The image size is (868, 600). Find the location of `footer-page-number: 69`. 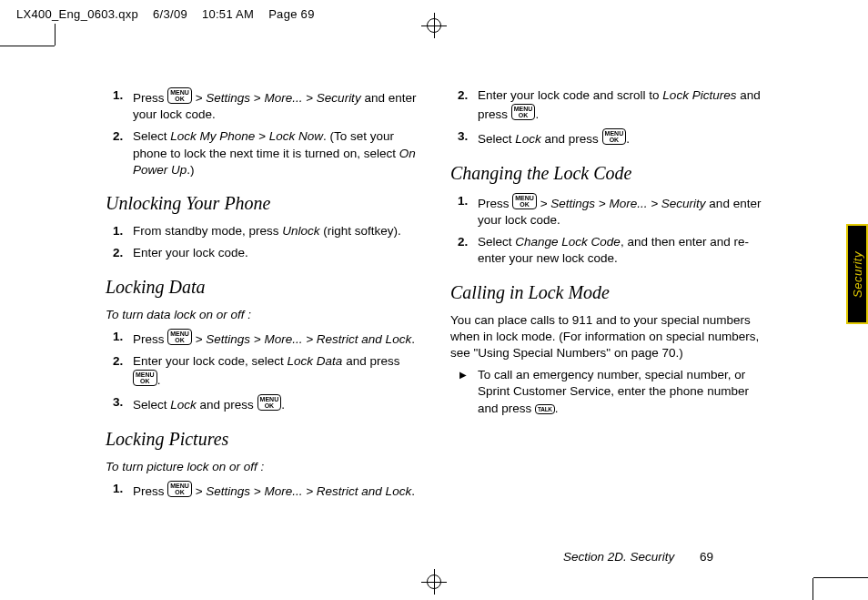

footer-page-number: 69 is located at coordinates (706, 557).